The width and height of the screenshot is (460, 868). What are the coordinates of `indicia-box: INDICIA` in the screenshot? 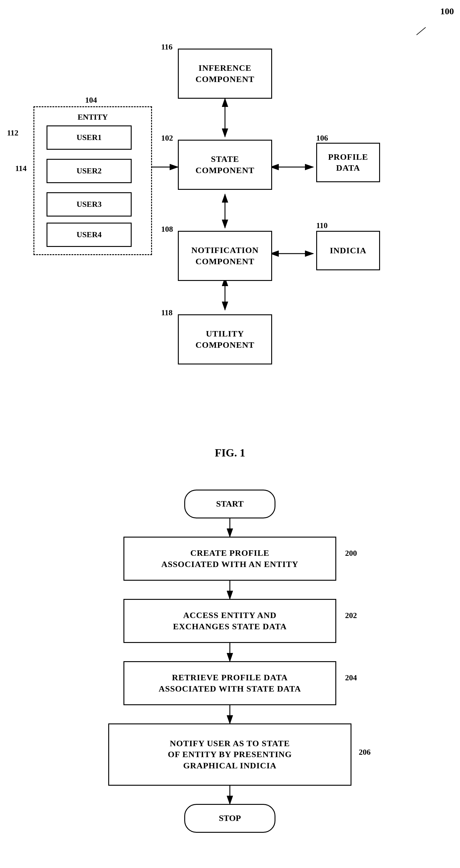 It's located at (348, 251).